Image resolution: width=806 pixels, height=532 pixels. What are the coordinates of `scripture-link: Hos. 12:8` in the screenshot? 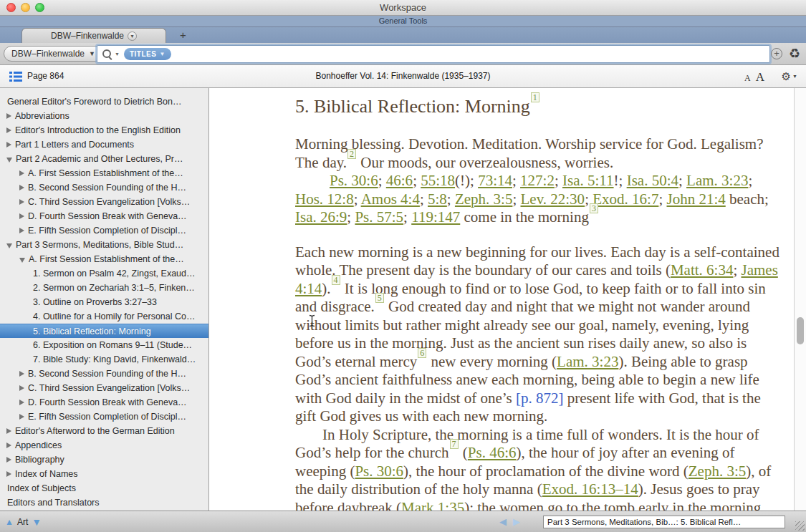 It's located at (325, 199).